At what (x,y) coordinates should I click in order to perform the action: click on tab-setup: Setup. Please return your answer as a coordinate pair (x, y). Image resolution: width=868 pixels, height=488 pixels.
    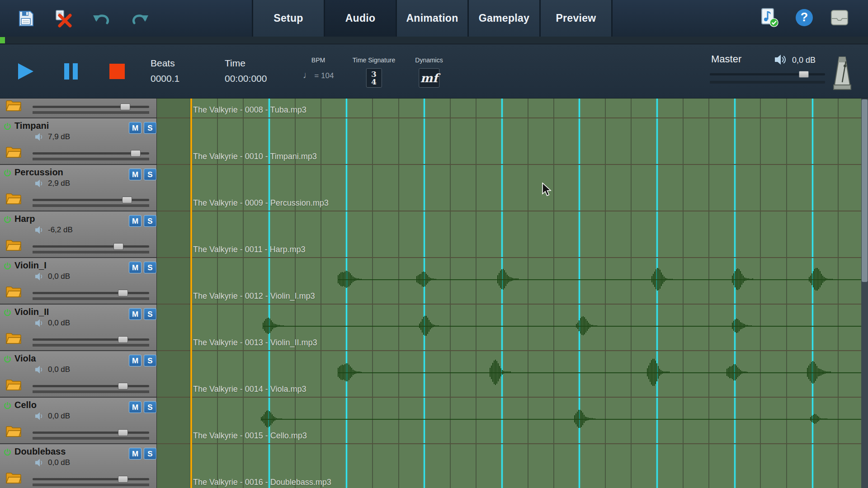
    Looking at the image, I should click on (288, 18).